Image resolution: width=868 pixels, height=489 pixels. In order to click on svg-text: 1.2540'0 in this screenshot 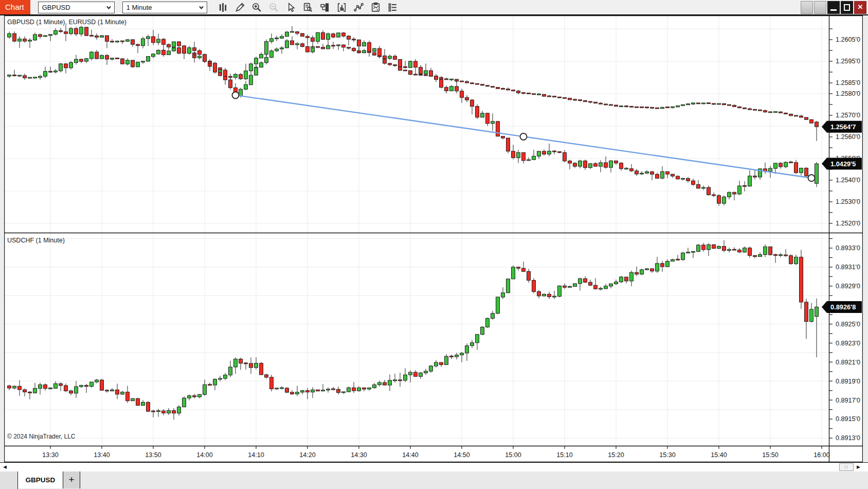, I will do `click(848, 180)`.